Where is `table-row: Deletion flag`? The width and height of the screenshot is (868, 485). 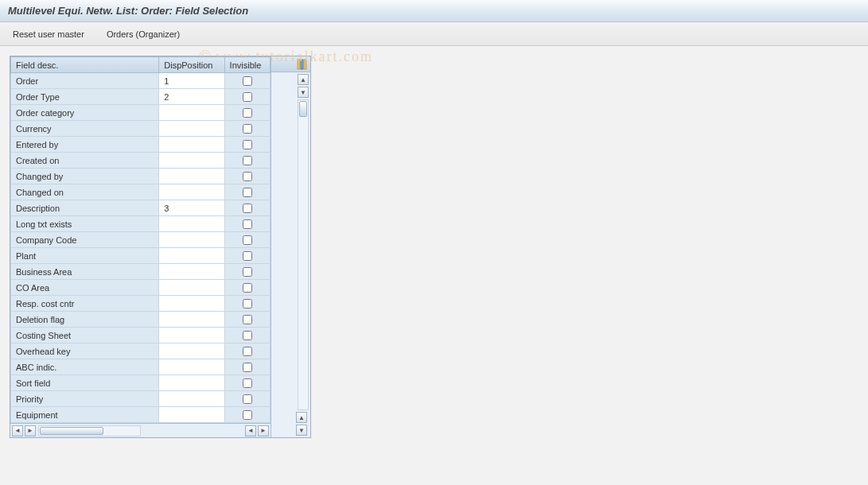
table-row: Deletion flag is located at coordinates (141, 320).